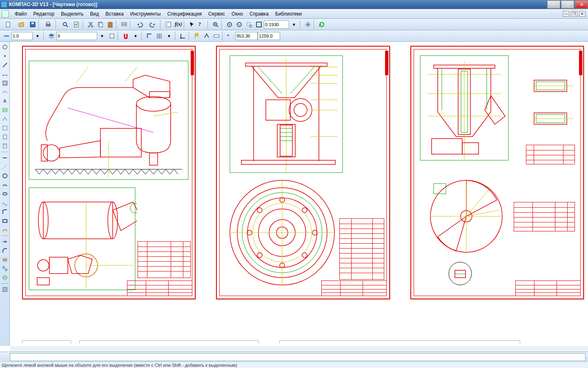 The height and width of the screenshot is (368, 588). I want to click on edit-line-tool, so click(5, 158).